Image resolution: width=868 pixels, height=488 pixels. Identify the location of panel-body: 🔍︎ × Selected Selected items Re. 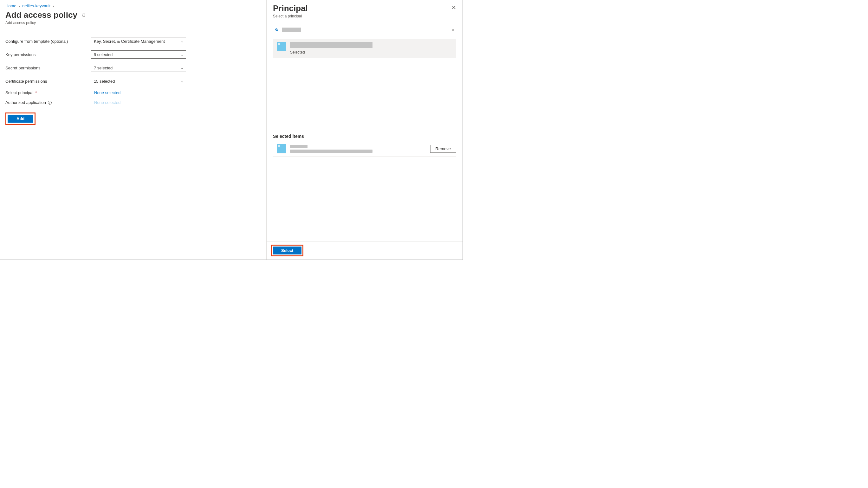
(365, 131).